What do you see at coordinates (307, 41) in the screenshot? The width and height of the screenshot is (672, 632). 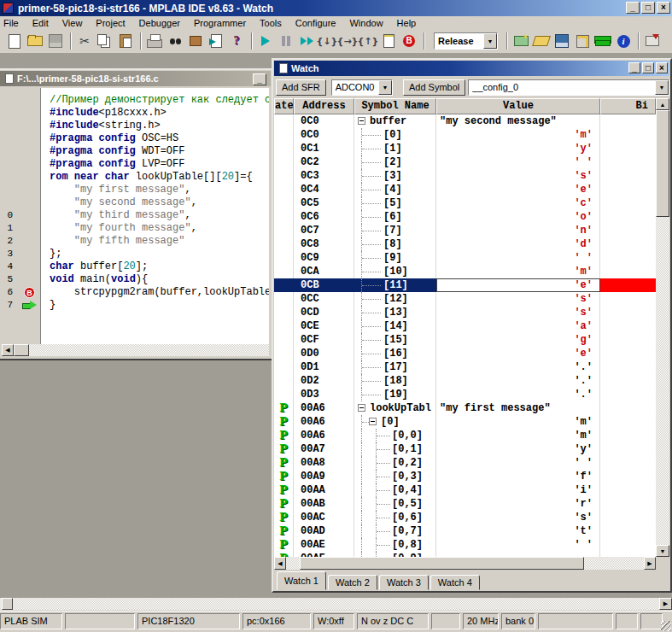 I see `animate-icon` at bounding box center [307, 41].